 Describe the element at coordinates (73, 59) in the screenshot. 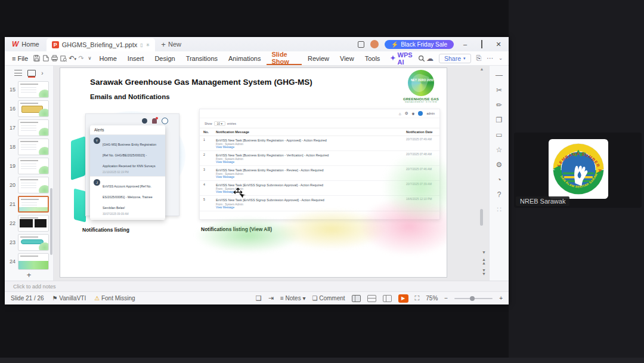

I see `undo-icon: ↶▾` at that location.